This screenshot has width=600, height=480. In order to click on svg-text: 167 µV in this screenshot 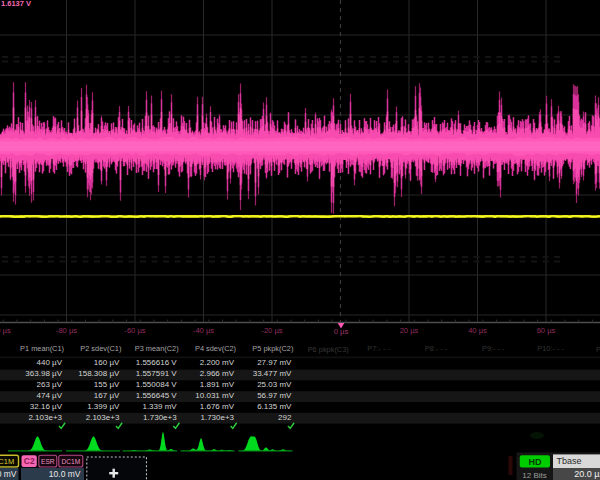, I will do `click(107, 396)`.